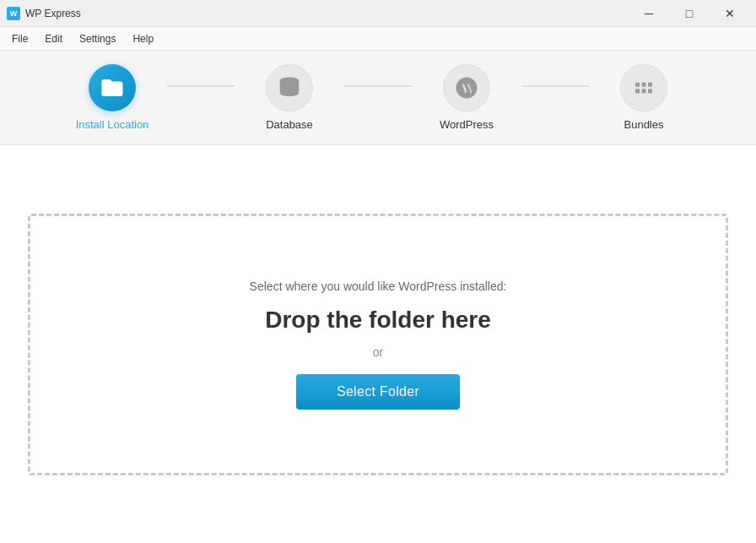  I want to click on menu-settings: Settings, so click(98, 39).